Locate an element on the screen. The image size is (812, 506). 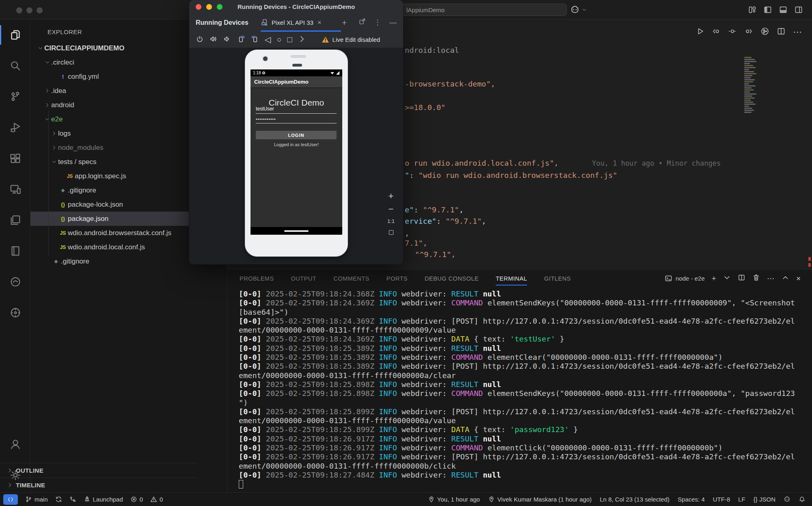
panel-bottom-toggle is located at coordinates (783, 11).